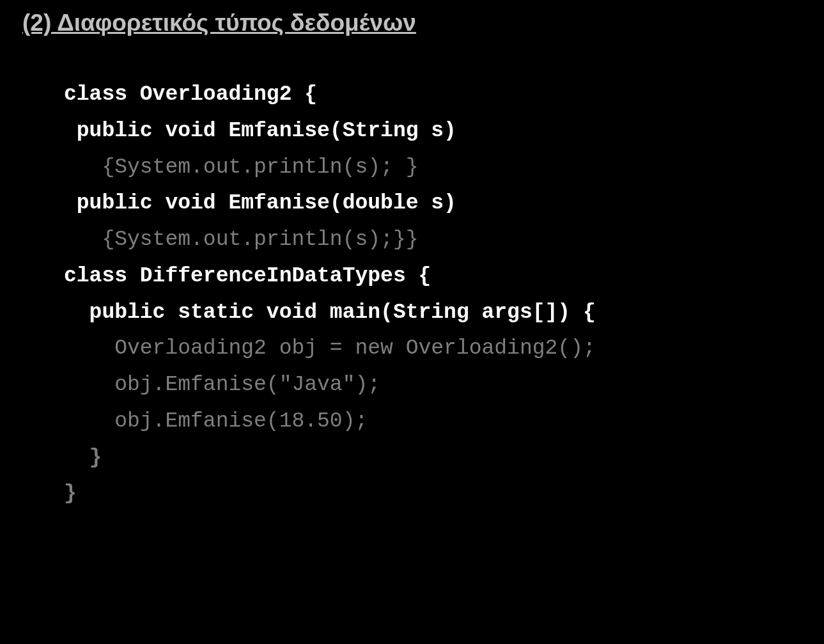 This screenshot has width=824, height=644. What do you see at coordinates (219, 23) in the screenshot?
I see `slide-heading: (2) Διαφορετικός τύπος δεδομένων` at bounding box center [219, 23].